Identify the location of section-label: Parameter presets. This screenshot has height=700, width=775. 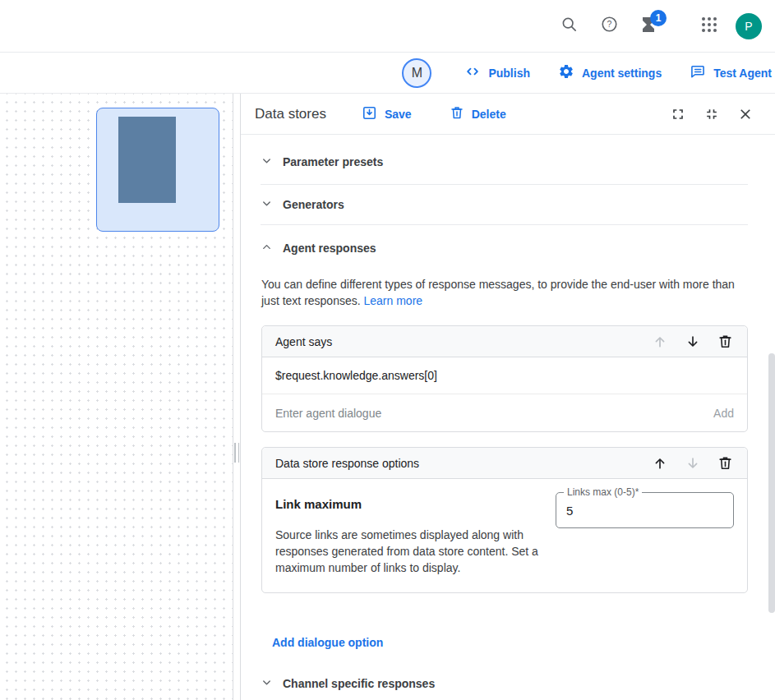
(333, 162).